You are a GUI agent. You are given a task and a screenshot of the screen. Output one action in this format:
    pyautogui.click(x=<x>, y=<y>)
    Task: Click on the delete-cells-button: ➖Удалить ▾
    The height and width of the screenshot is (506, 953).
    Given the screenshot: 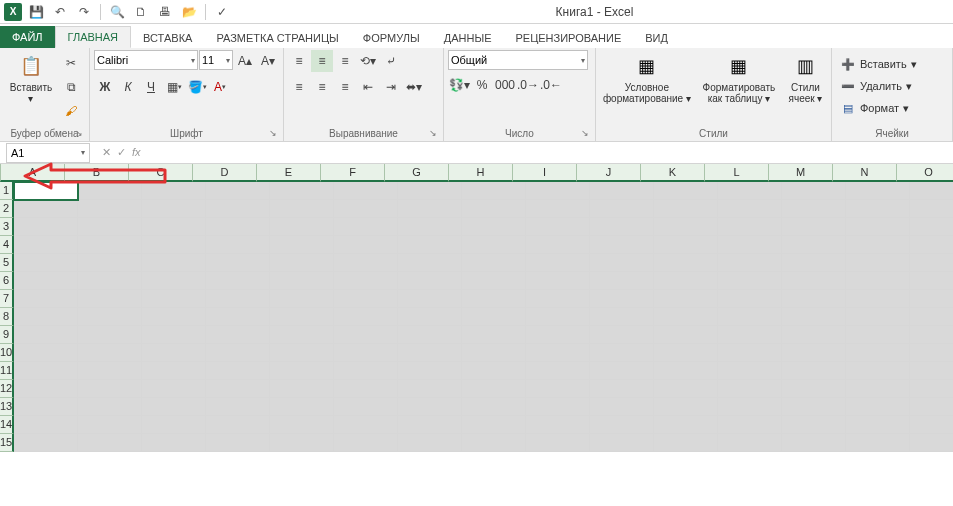 What is the action you would take?
    pyautogui.click(x=876, y=86)
    